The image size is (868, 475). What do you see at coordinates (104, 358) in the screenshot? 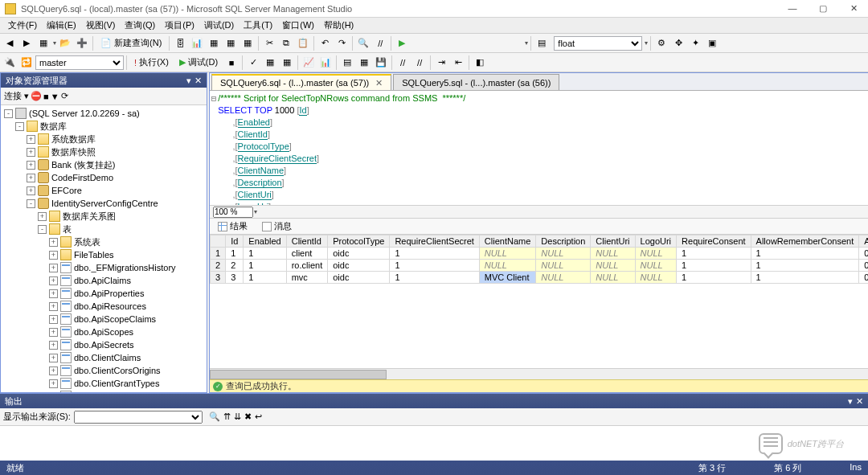
I see `tree-table-7: +dbo.ClientClaims` at bounding box center [104, 358].